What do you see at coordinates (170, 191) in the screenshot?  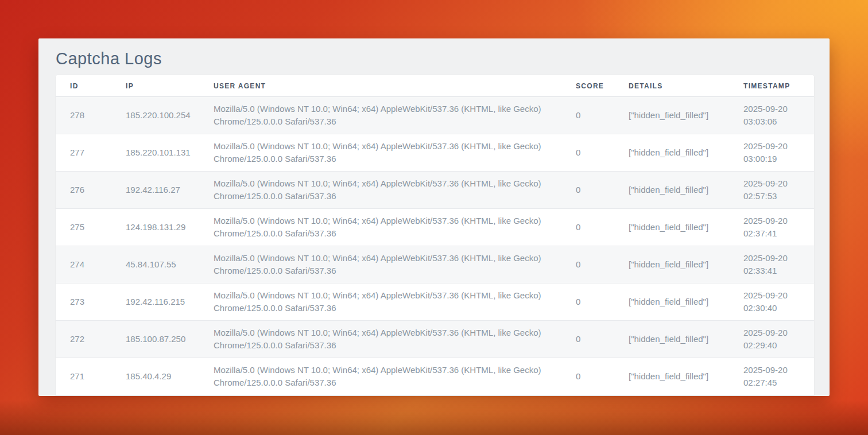 I see `cell-ip: 192.42.116.27` at bounding box center [170, 191].